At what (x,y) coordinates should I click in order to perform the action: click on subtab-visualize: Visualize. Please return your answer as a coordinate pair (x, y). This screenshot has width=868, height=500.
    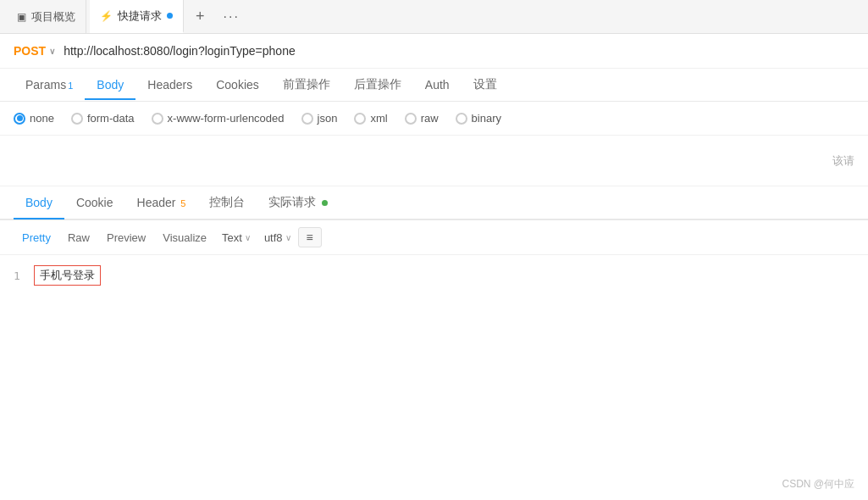
    Looking at the image, I should click on (185, 237).